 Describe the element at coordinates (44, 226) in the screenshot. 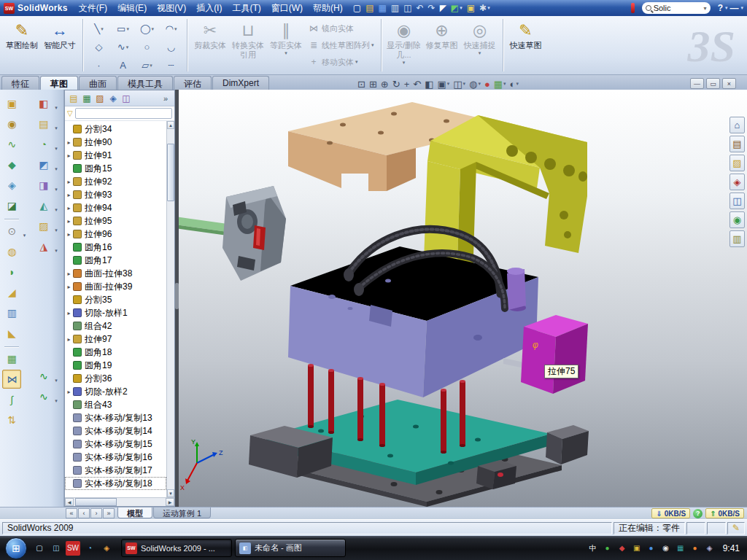

I see `mold-tools-flyout-icon: ▨▾` at that location.